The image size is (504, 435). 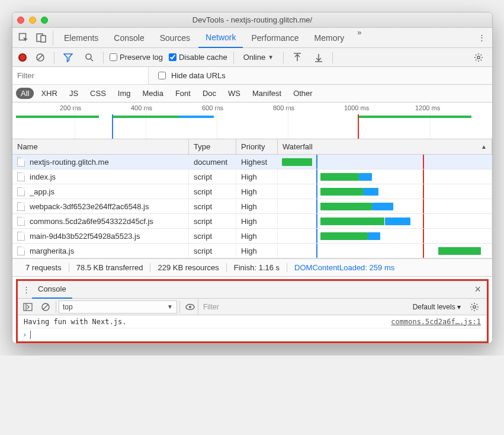 I want to click on console-filter-input: Filter, so click(x=305, y=307).